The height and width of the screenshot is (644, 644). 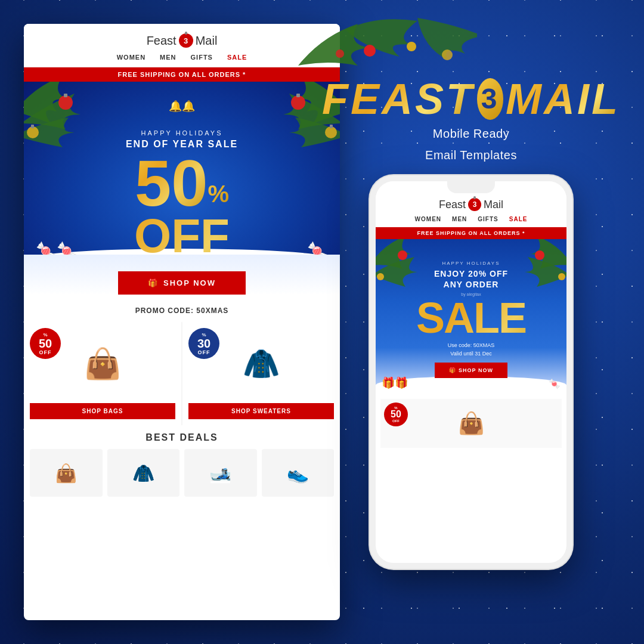 What do you see at coordinates (182, 473) in the screenshot?
I see `best-deals-row: 👜 🧥 🎿 👟` at bounding box center [182, 473].